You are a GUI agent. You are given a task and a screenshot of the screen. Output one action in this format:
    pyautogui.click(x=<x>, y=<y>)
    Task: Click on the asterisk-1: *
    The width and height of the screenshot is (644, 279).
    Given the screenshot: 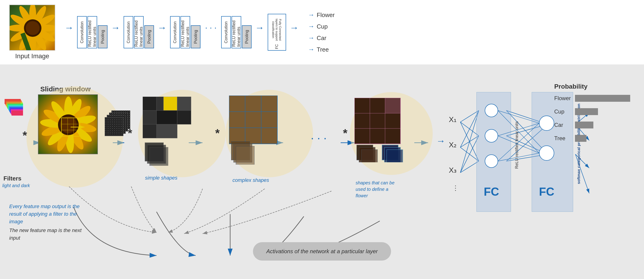 What is the action you would take?
    pyautogui.click(x=25, y=136)
    